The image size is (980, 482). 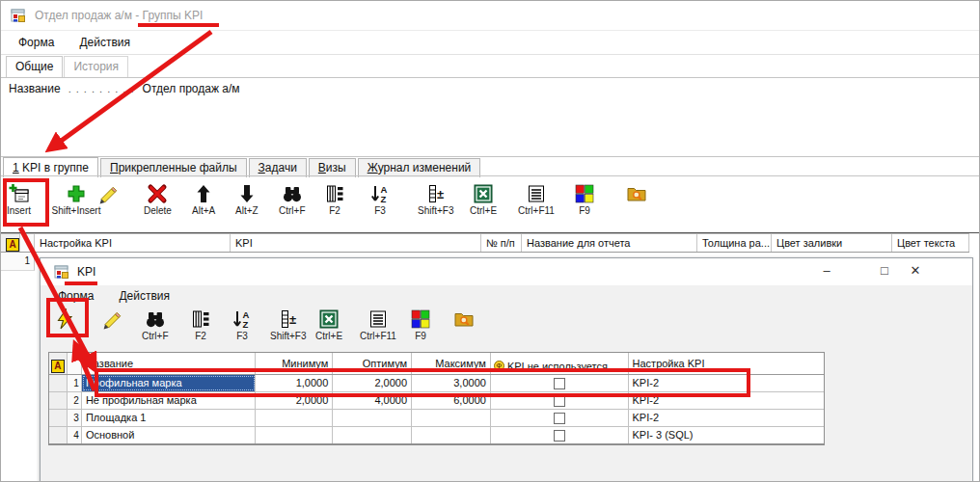 I want to click on cell-opt: 4,0000, so click(x=372, y=401).